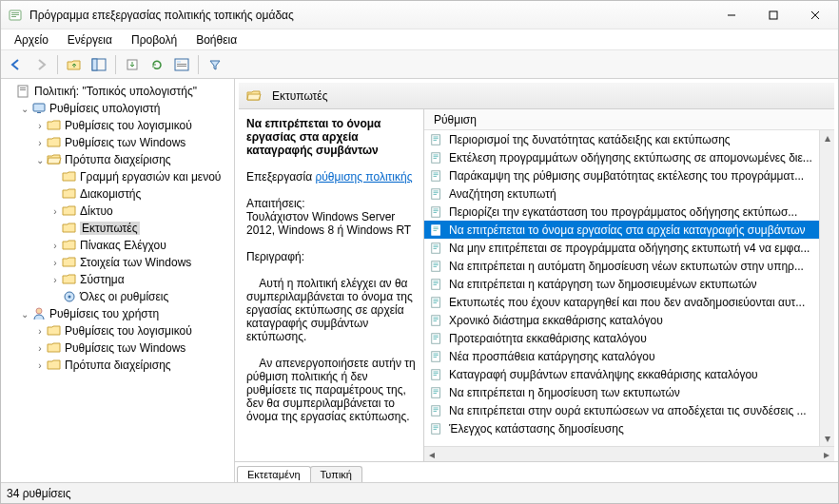  What do you see at coordinates (118, 297) in the screenshot?
I see `tree-allsettings: Όλες οι ρυθμίσεις` at bounding box center [118, 297].